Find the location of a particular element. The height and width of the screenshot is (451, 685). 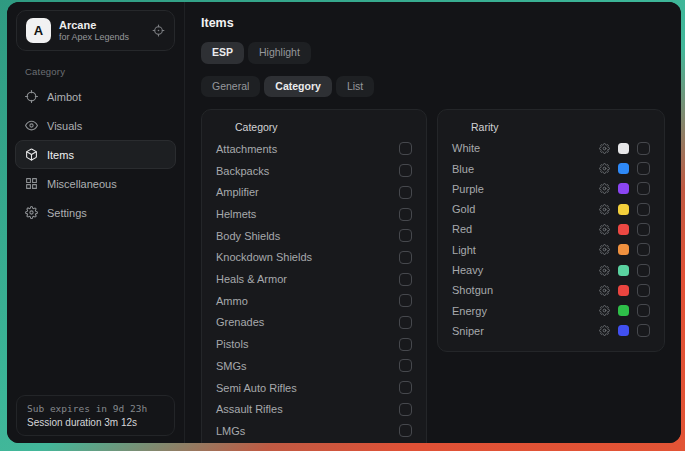

sidebar-section-label: Category is located at coordinates (104, 72).